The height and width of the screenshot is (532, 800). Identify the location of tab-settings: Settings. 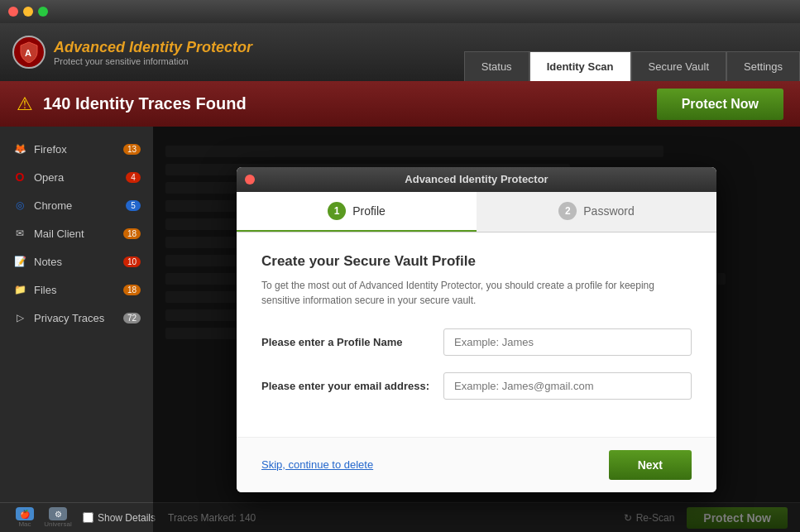
(763, 66).